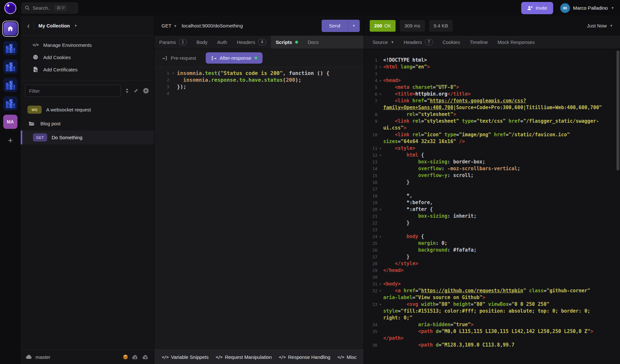 The width and height of the screenshot is (620, 364). Describe the element at coordinates (136, 91) in the screenshot. I see `expand-icon` at that location.